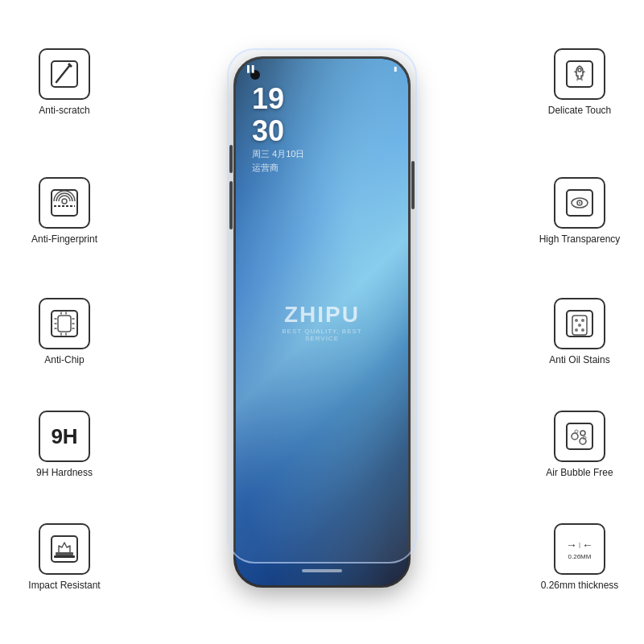 The width and height of the screenshot is (644, 644). What do you see at coordinates (580, 324) in the screenshot?
I see `oil-icon-box` at bounding box center [580, 324].